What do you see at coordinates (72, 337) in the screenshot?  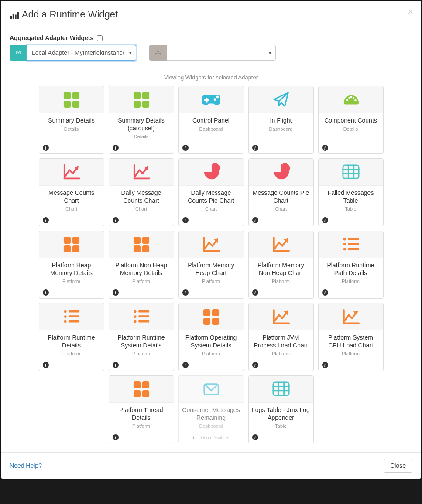 I see `widget-card: Platform Runtime Details Platform i` at bounding box center [72, 337].